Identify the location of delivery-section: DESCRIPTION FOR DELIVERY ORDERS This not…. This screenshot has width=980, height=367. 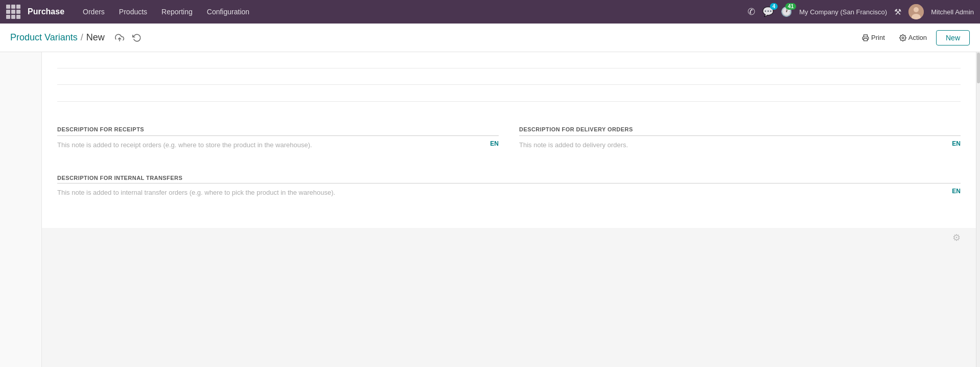
(730, 138).